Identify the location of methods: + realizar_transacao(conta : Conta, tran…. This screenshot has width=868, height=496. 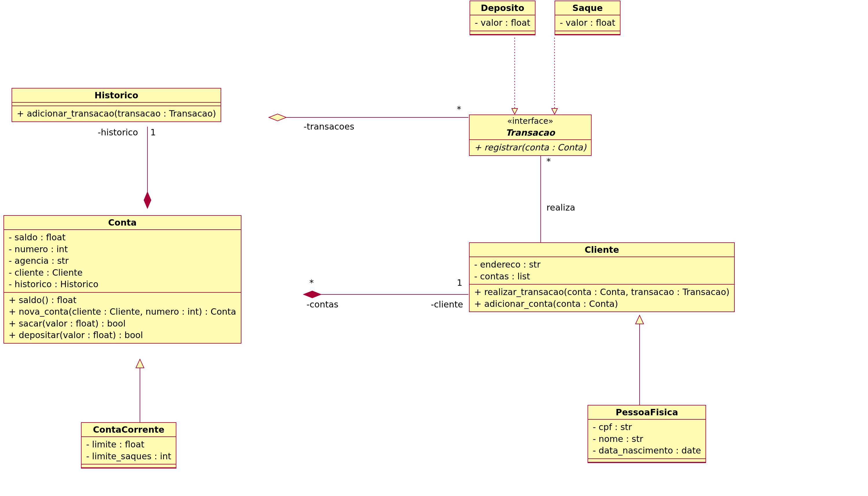
(602, 298).